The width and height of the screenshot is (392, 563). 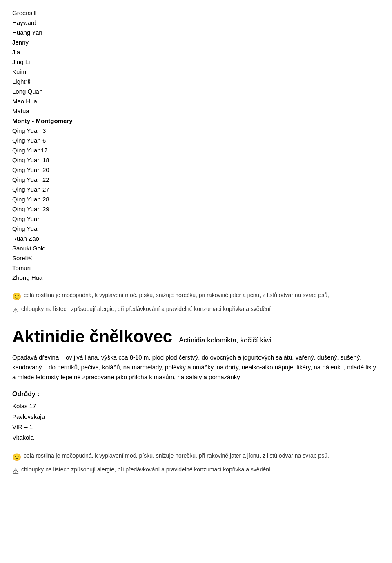 What do you see at coordinates (196, 258) in the screenshot?
I see `list-item: Soreli®` at bounding box center [196, 258].